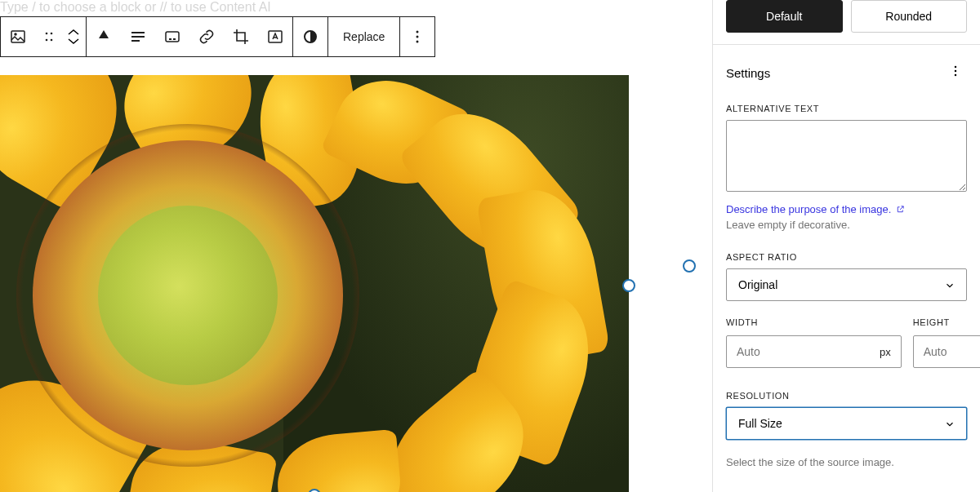 This screenshot has height=492, width=980. Describe the element at coordinates (947, 326) in the screenshot. I see `height-label: HEIGHT` at that location.